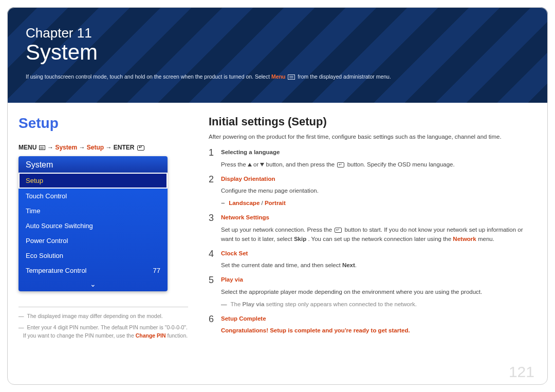  I want to click on step-1: 1 Selecting a language Press the or butt…, so click(373, 159).